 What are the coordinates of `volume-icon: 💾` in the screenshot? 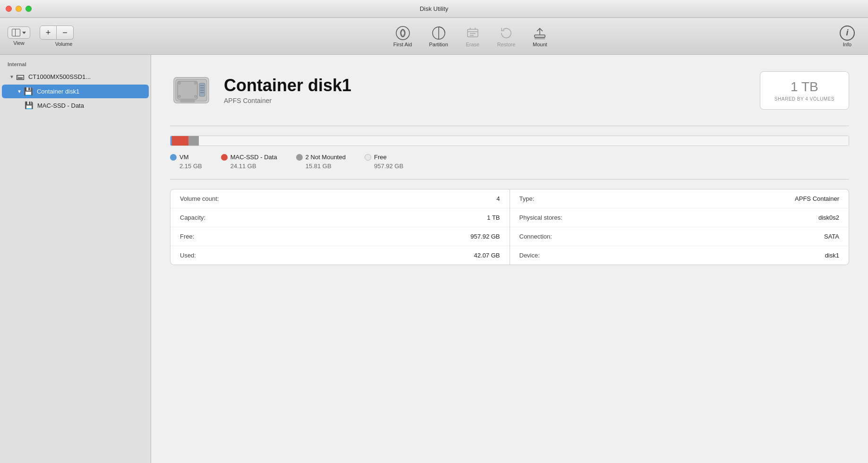 It's located at (29, 105).